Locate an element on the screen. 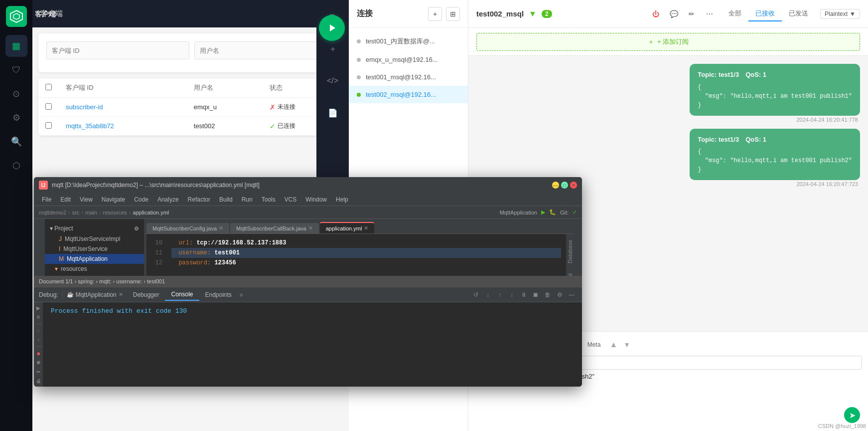 This screenshot has width=868, height=431. tab-subscriber-callback: MqttSubscriberCallBack.java ✕ is located at coordinates (275, 228).